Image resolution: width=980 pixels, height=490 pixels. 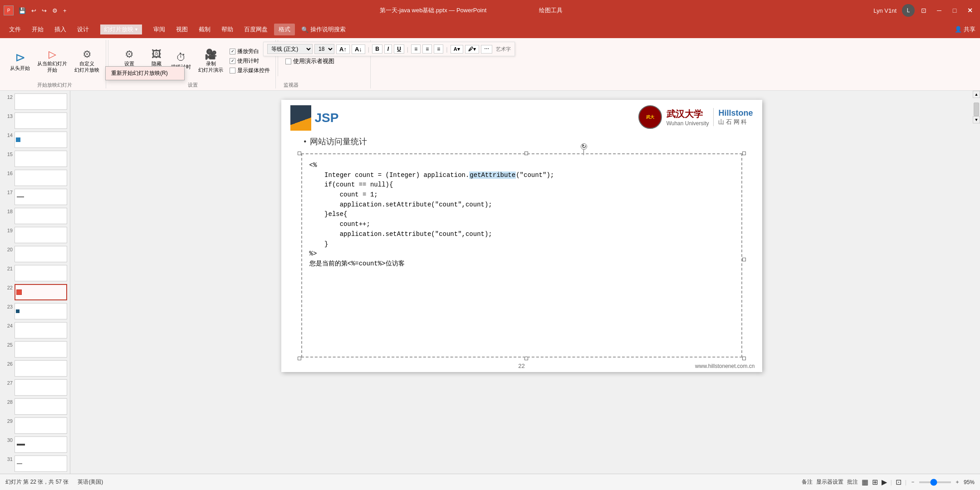 I want to click on menu-view: 视图, so click(x=182, y=29).